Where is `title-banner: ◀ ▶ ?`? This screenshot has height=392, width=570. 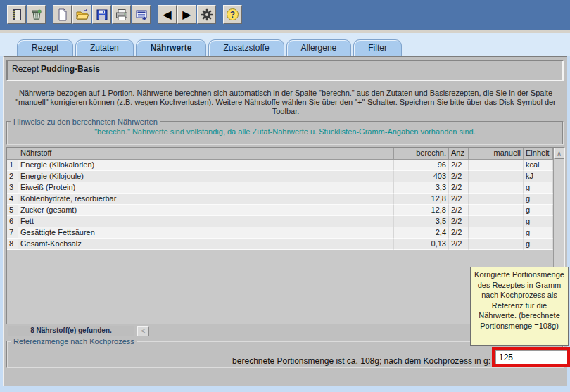 title-banner: ◀ ▶ ? is located at coordinates (285, 15).